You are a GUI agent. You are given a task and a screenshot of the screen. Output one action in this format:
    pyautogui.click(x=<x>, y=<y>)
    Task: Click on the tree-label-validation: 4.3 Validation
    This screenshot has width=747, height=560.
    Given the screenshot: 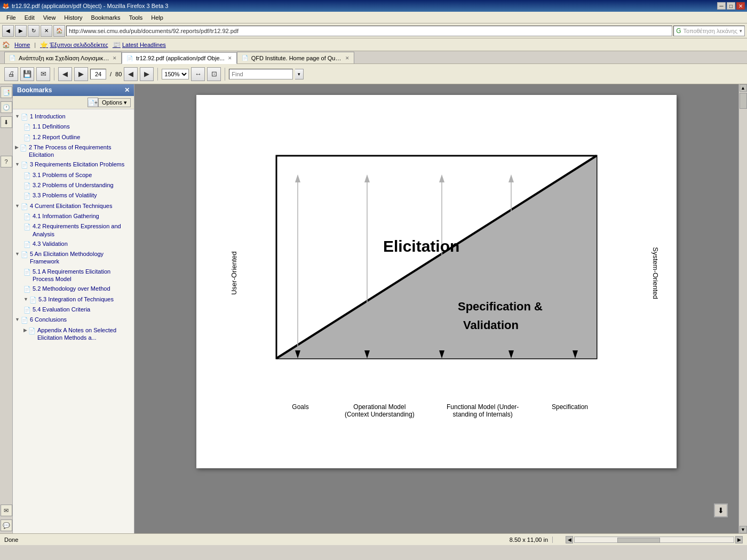 What is the action you would take?
    pyautogui.click(x=82, y=244)
    